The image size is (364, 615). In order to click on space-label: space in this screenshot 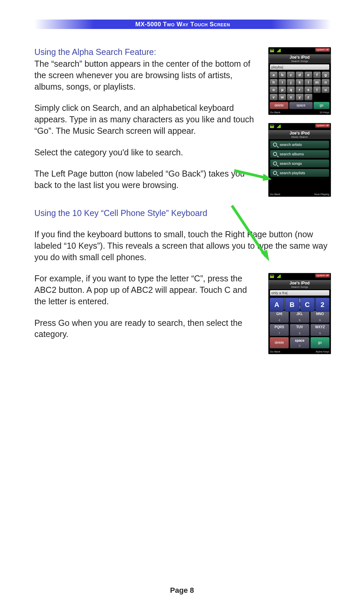, I will do `click(299, 340)`.